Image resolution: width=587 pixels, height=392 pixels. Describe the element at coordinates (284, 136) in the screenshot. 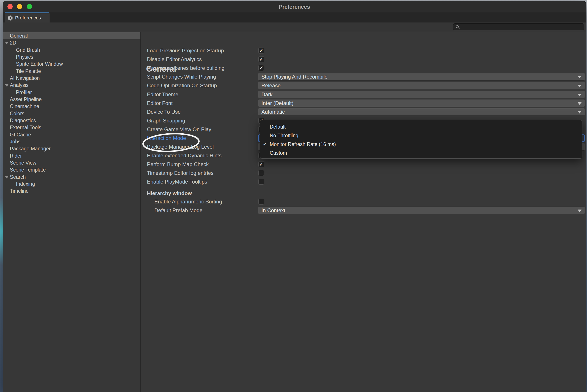

I see `menu-item-label: No Throttling` at that location.